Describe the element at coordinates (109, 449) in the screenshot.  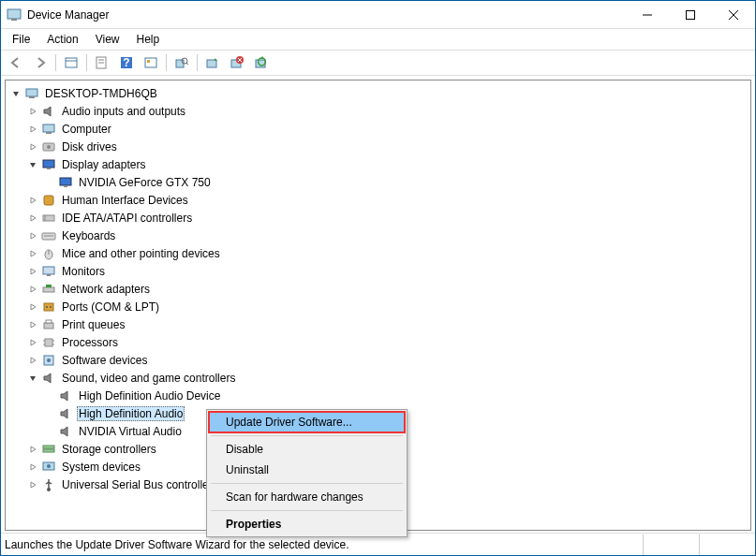
I see `tree-item-label: Storage controllers` at that location.